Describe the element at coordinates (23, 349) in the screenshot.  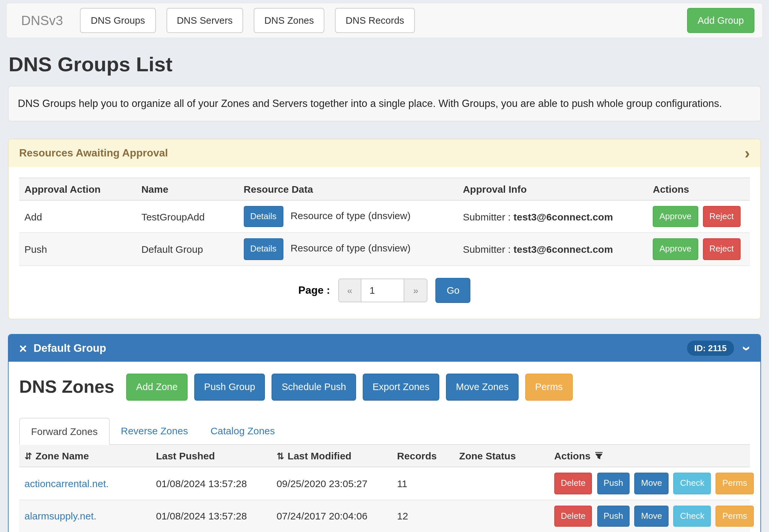
I see `close-icon: ×` at that location.